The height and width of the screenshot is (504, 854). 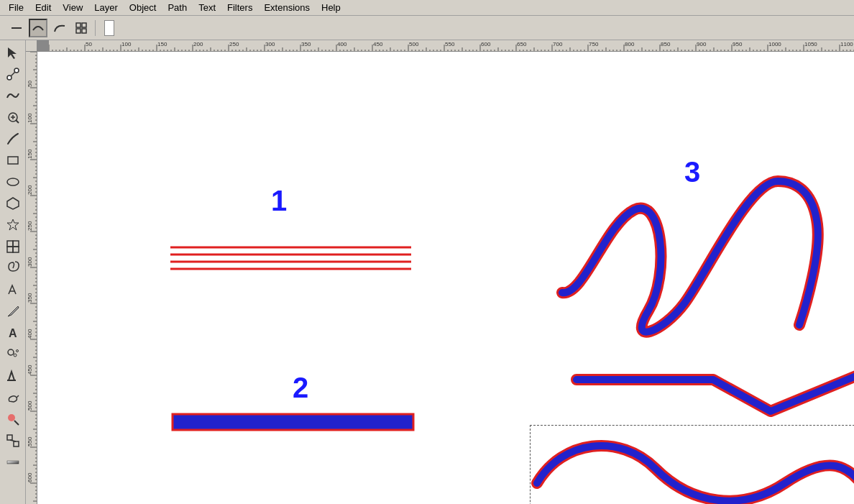 I want to click on dropper-tool, so click(x=13, y=419).